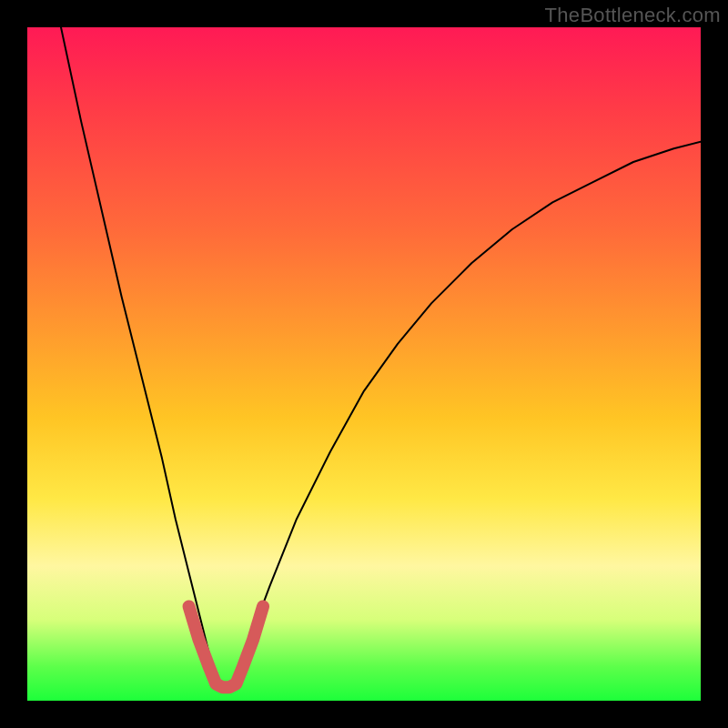  I want to click on watermark-text: TheBottleneck.com, so click(633, 15).